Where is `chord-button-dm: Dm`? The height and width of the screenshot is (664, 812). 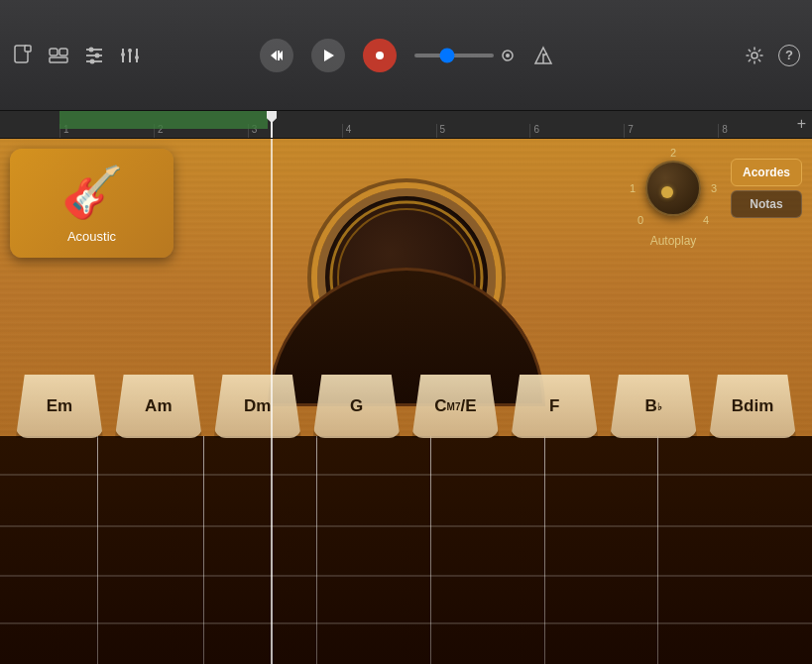 chord-button-dm: Dm is located at coordinates (258, 406).